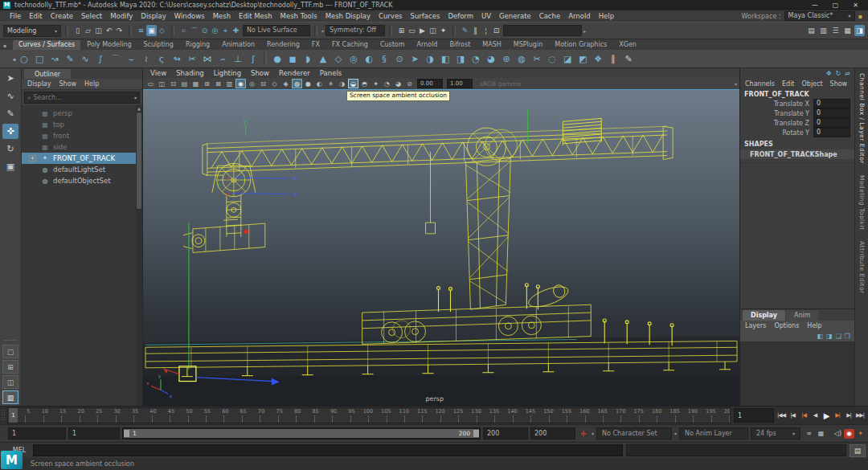  Describe the element at coordinates (392, 45) in the screenshot. I see `shelf-tab: Custom` at that location.